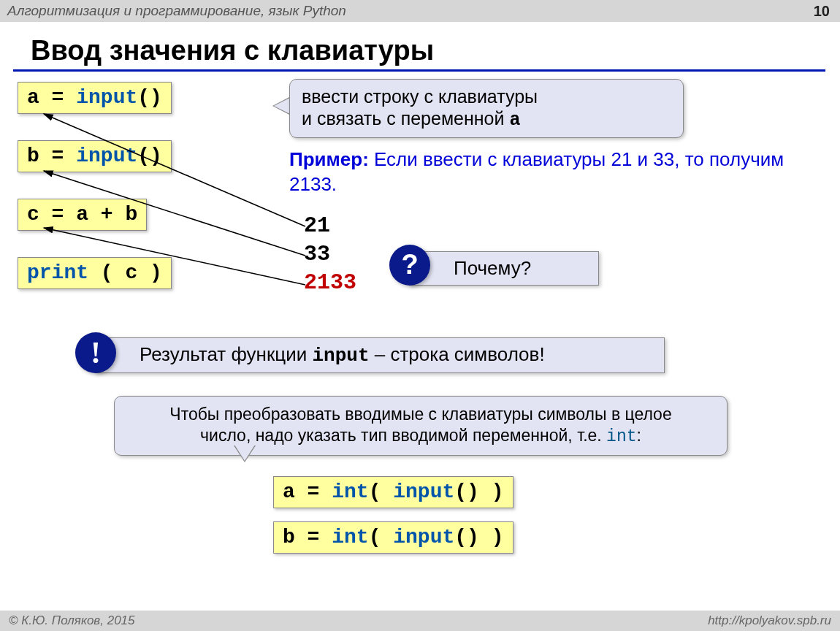 The height and width of the screenshot is (631, 840). I want to click on footer-left: © К.Ю. Поляков, 2015, so click(72, 621).